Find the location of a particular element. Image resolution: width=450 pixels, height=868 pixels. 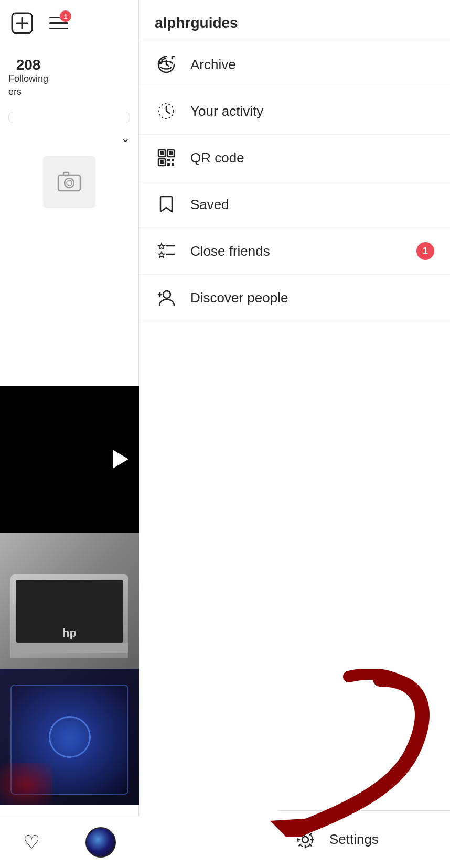

activity-icon is located at coordinates (166, 111).